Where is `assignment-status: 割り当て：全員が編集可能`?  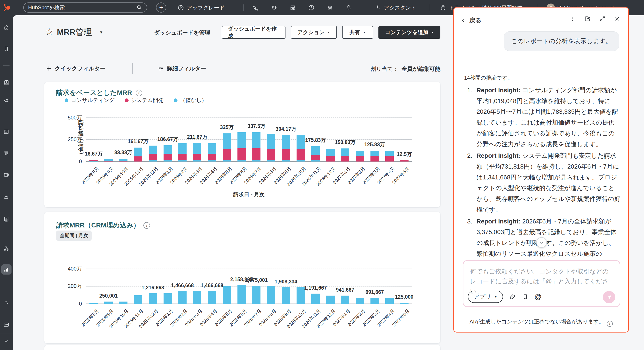
assignment-status: 割り当て：全員が編集可能 is located at coordinates (406, 69).